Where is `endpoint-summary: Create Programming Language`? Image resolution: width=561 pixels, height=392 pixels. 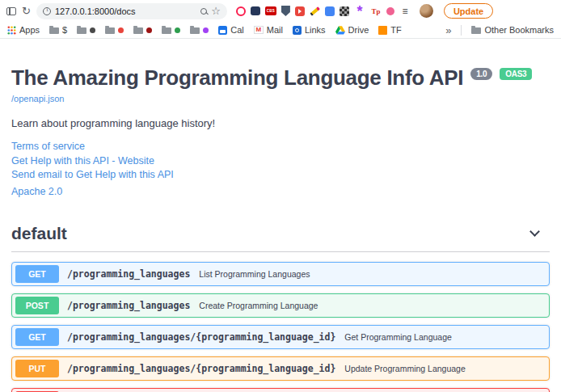 endpoint-summary: Create Programming Language is located at coordinates (259, 306).